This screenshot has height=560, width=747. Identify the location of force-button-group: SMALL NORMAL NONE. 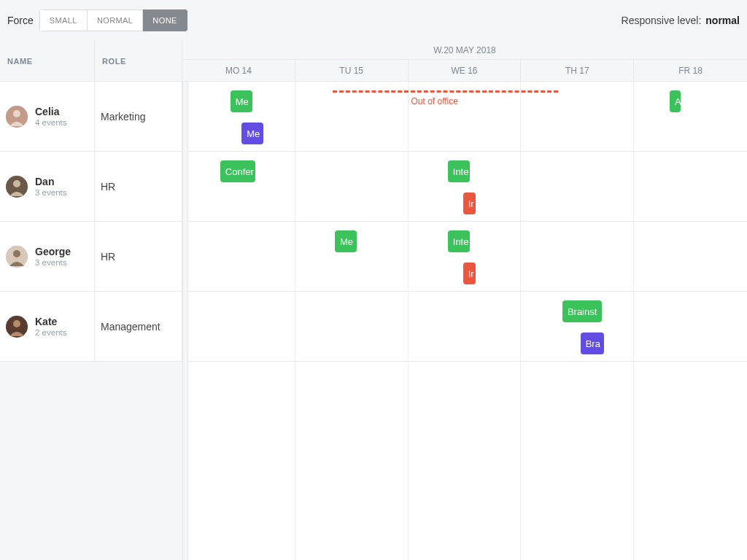
(114, 20).